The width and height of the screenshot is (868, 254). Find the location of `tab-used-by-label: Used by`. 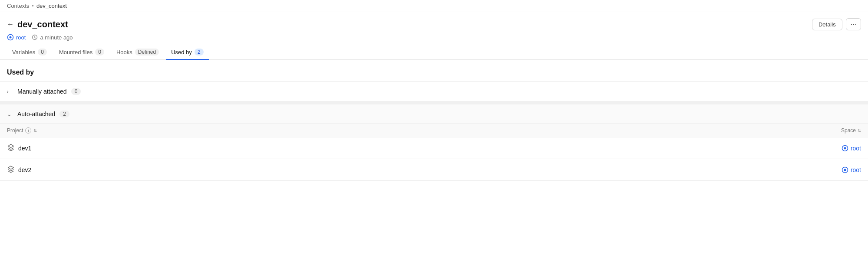

tab-used-by-label: Used by is located at coordinates (182, 52).